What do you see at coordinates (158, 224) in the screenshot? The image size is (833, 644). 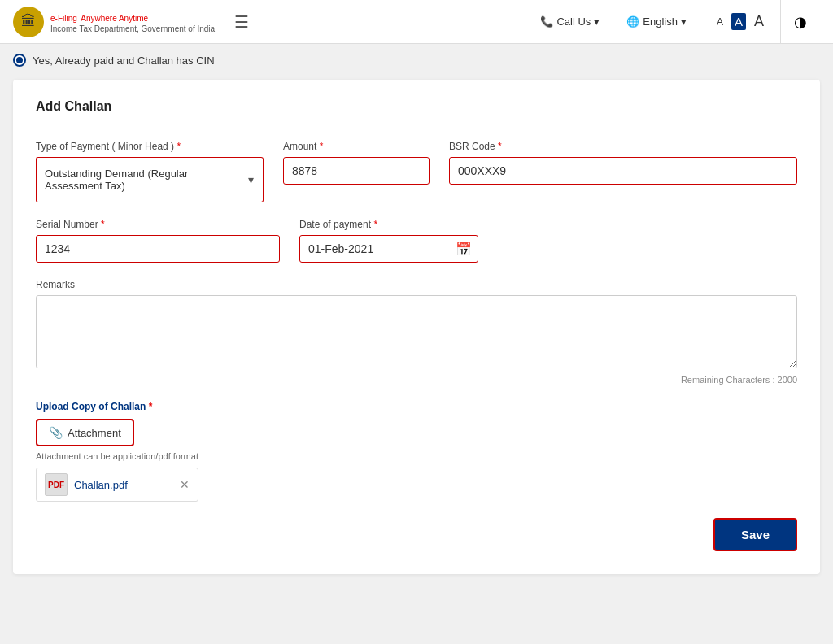 I see `serial-number-label: Serial Number *` at bounding box center [158, 224].